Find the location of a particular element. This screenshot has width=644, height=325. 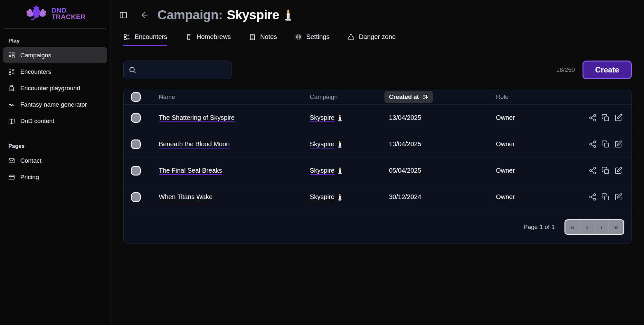

tankard-icon is located at coordinates (189, 37).